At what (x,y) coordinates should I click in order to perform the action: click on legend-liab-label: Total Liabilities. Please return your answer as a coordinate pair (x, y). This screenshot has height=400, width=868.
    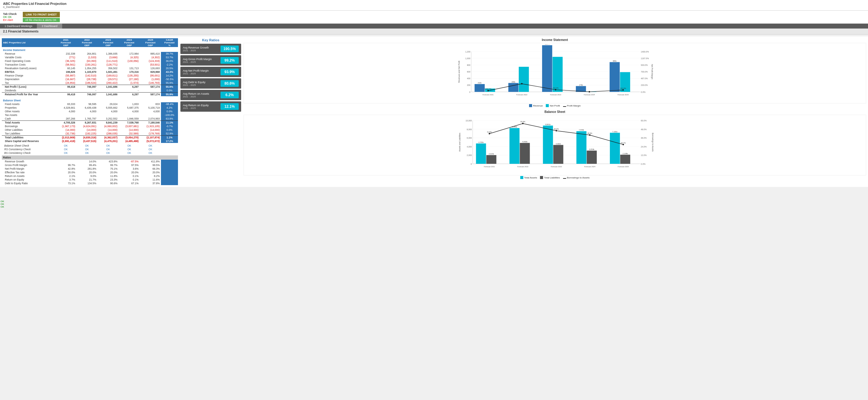
    Looking at the image, I should click on (552, 178).